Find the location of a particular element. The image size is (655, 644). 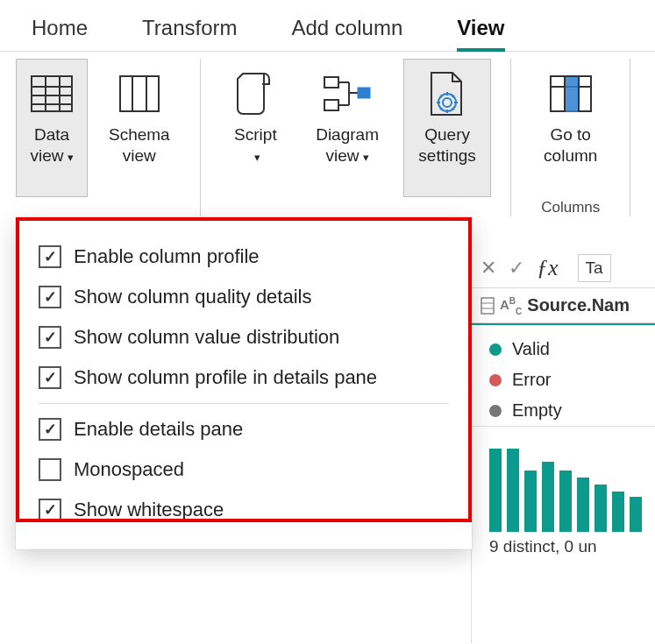

opt-show-profile-details-pane: Show column profile in details pane is located at coordinates (244, 378).